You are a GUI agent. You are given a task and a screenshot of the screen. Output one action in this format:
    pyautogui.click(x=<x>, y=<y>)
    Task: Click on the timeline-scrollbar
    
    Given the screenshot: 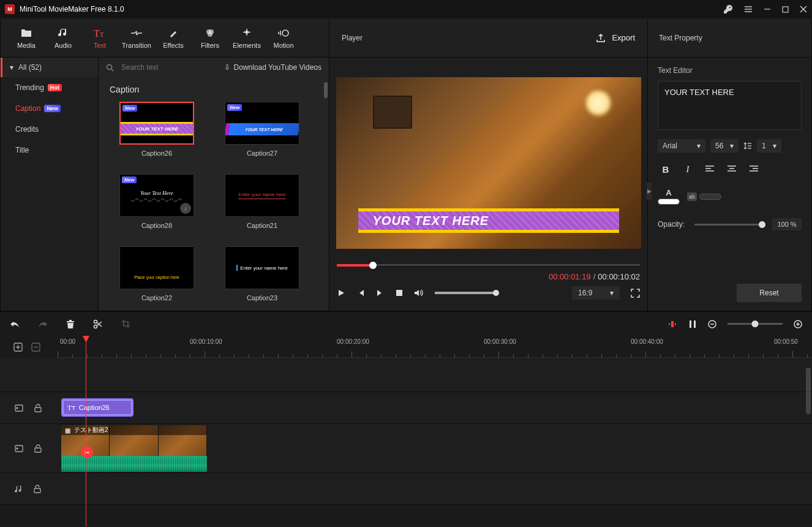 What is the action you would take?
    pyautogui.click(x=808, y=391)
    